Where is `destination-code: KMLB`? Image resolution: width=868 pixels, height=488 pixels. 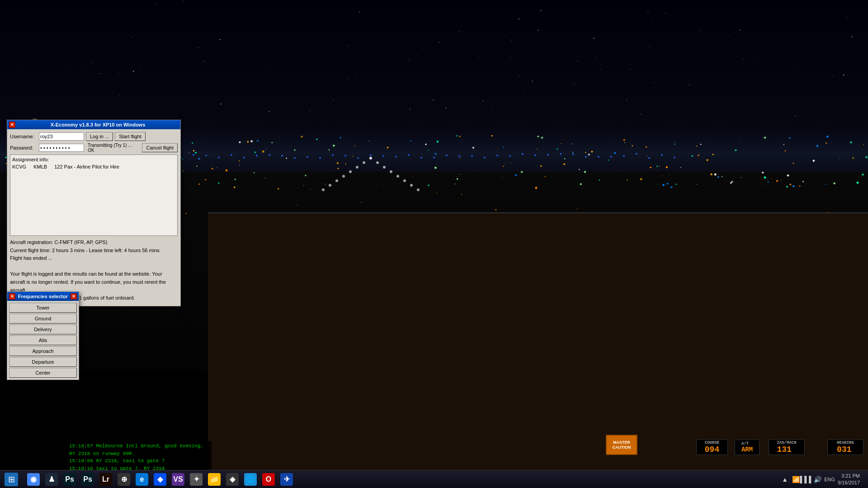 destination-code: KMLB is located at coordinates (40, 167).